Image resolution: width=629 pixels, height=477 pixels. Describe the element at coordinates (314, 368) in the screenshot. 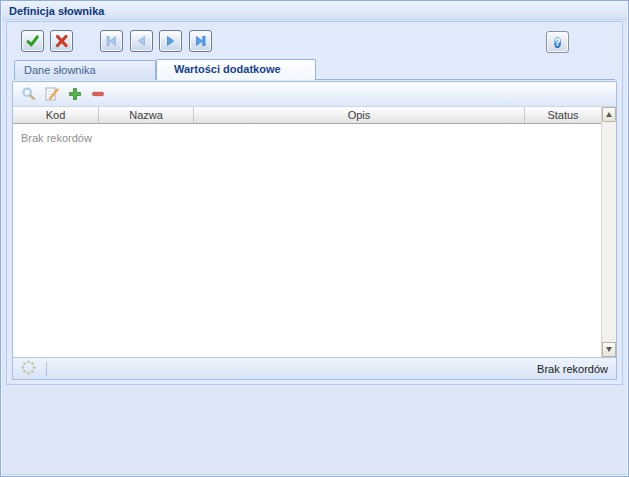

I see `grid-status-bar: Brak rekordów` at that location.